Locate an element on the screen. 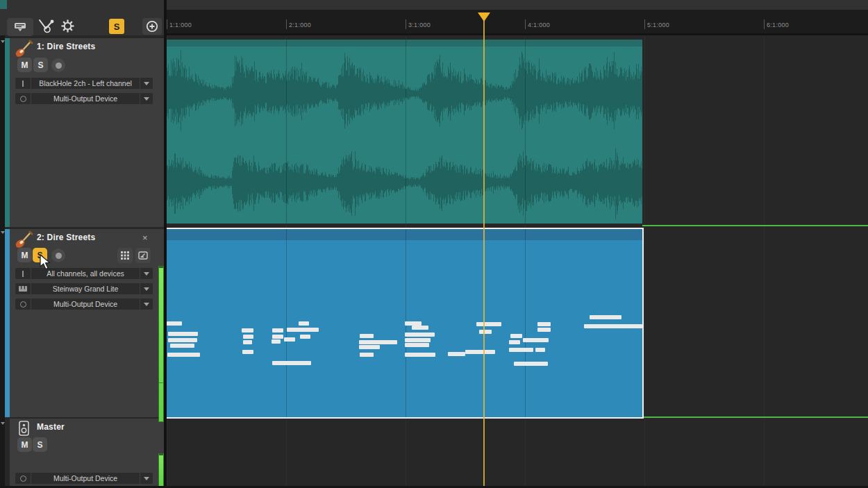 The width and height of the screenshot is (868, 488). master-output-label: Multi-Output Device is located at coordinates (85, 478).